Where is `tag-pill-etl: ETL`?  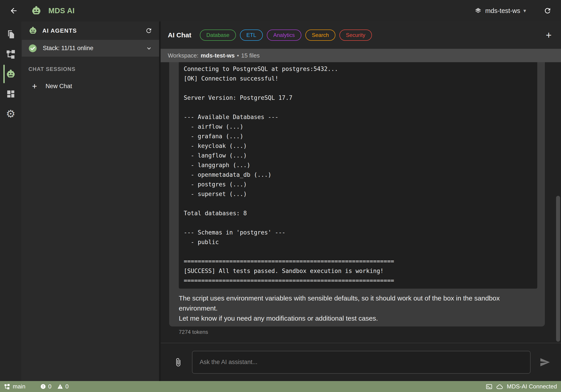 tag-pill-etl: ETL is located at coordinates (251, 35).